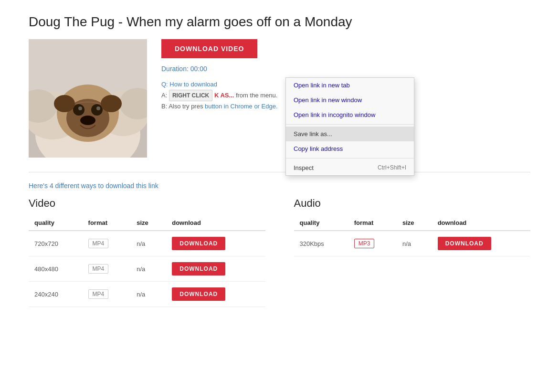 Image resolution: width=559 pixels, height=392 pixels. Describe the element at coordinates (412, 244) in the screenshot. I see `table-row: 320Kbps MP3 n/a DOWNLOAD` at that location.